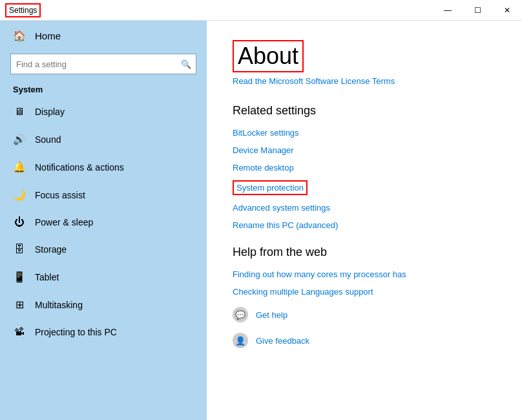 This screenshot has width=522, height=420. Describe the element at coordinates (103, 249) in the screenshot. I see `sidebar-item-storage: 🗄 Storage` at that location.